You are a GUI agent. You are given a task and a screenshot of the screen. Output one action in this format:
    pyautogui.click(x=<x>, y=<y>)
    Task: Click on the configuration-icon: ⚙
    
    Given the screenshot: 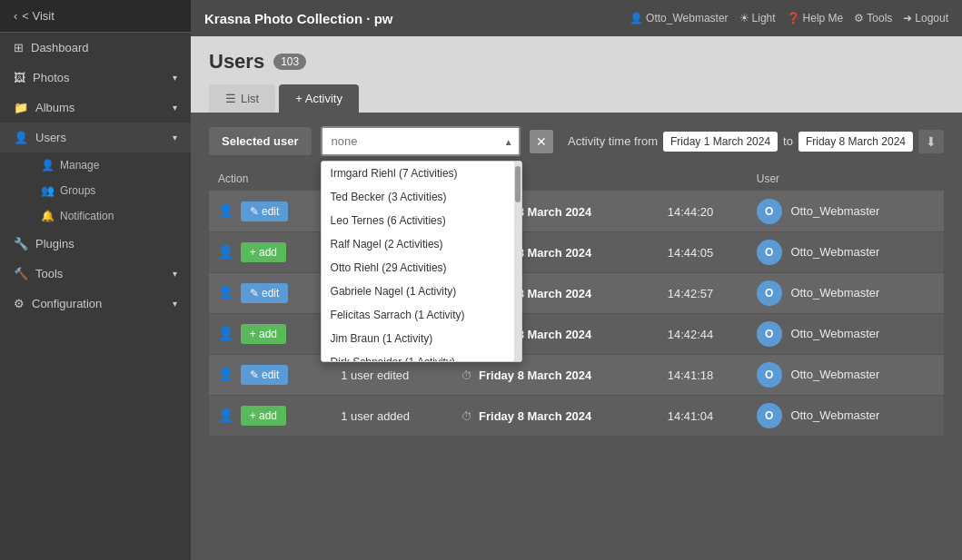 What is the action you would take?
    pyautogui.click(x=19, y=303)
    